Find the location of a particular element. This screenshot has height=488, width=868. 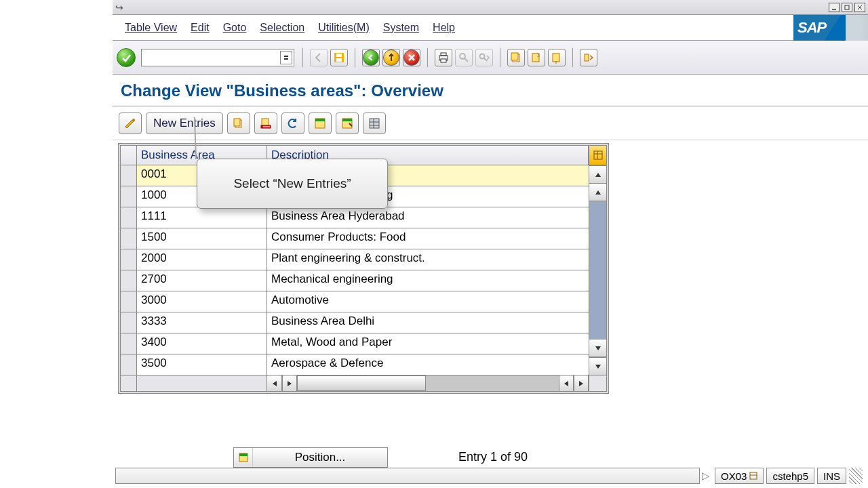

cell-description: Metal, Wood and Paper is located at coordinates (428, 344).